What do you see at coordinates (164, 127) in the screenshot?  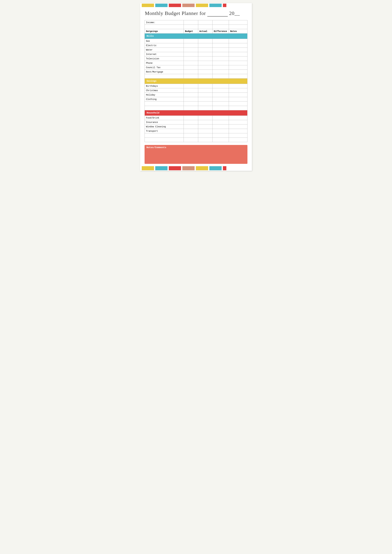 I see `household-window-cleaning: Window Cleaning` at bounding box center [164, 127].